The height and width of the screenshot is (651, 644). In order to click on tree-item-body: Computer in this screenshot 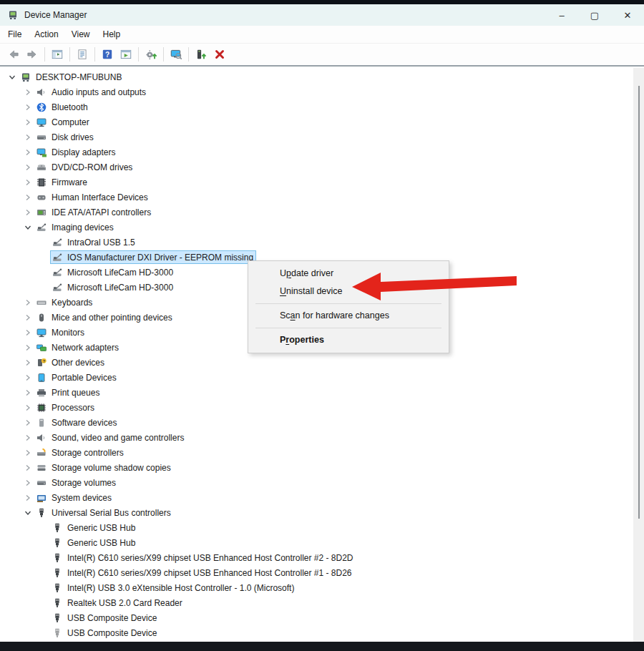, I will do `click(63, 122)`.